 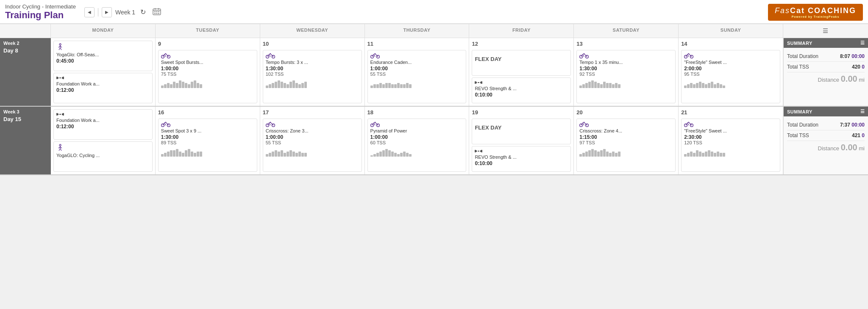 What do you see at coordinates (826, 57) in the screenshot?
I see `total-duration-row: Total Duration 8:07 00:00` at bounding box center [826, 57].